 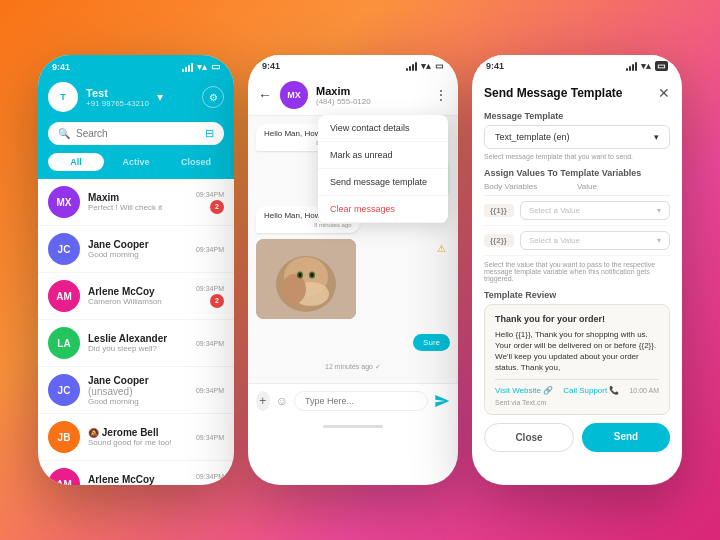 What do you see at coordinates (530, 186) in the screenshot?
I see `col-body-label: Body Variables` at bounding box center [530, 186].